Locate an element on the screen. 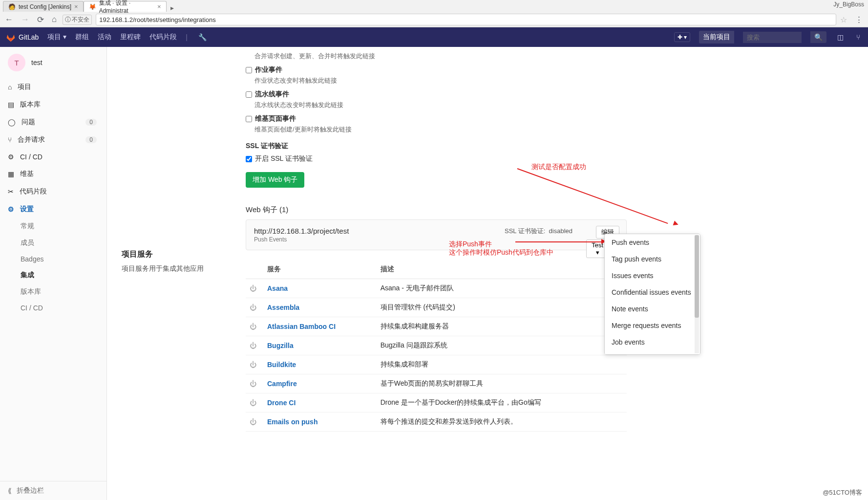 The width and height of the screenshot is (868, 500). project-header: T test is located at coordinates (53, 63).